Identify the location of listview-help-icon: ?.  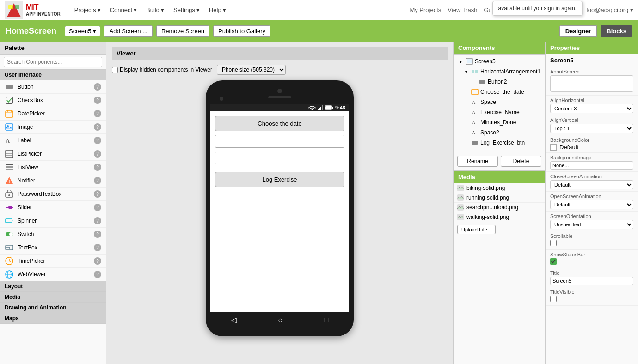
(98, 167).